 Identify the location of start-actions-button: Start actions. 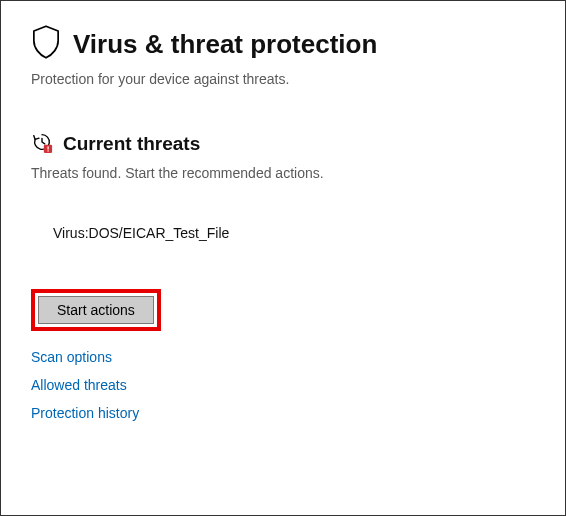
(96, 310).